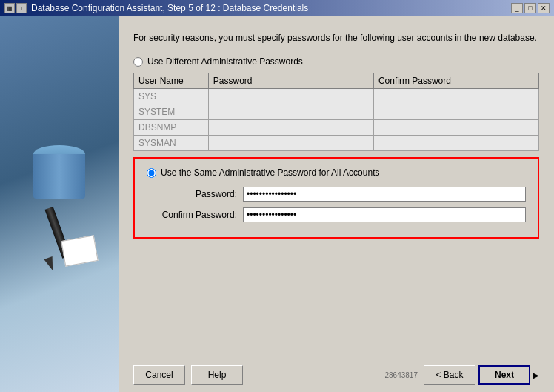 The image size is (554, 392). I want to click on cell-password-dbsnmp, so click(290, 127).